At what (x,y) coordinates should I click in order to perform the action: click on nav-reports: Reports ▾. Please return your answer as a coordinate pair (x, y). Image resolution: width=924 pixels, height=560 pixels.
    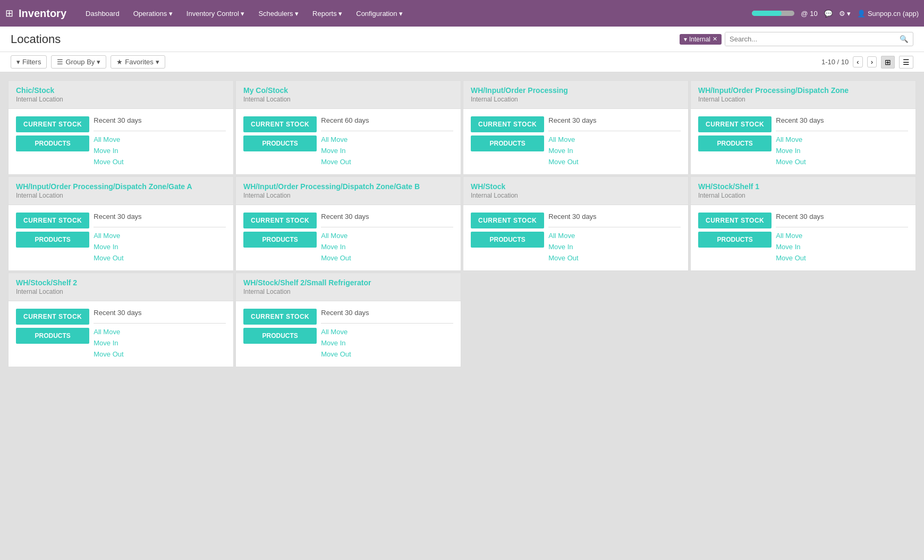
    Looking at the image, I should click on (327, 14).